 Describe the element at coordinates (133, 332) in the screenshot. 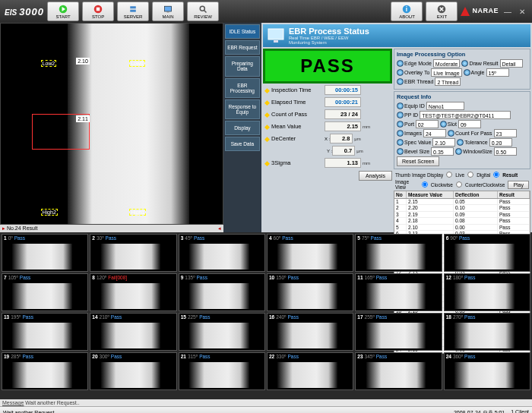

I see `thumbnail: 14210ºPass` at that location.